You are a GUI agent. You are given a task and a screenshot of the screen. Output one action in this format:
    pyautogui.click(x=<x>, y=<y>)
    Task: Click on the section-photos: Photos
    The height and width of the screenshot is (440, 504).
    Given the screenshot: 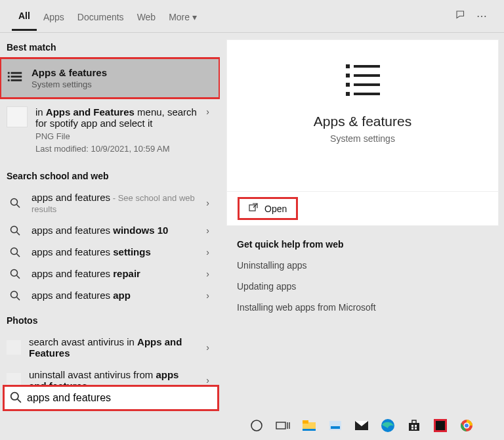 What is the action you would take?
    pyautogui.click(x=110, y=319)
    